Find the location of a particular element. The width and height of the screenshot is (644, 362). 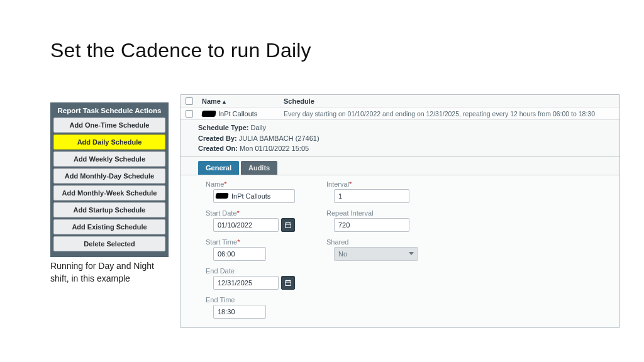

created-by-label: Created By: is located at coordinates (218, 138).